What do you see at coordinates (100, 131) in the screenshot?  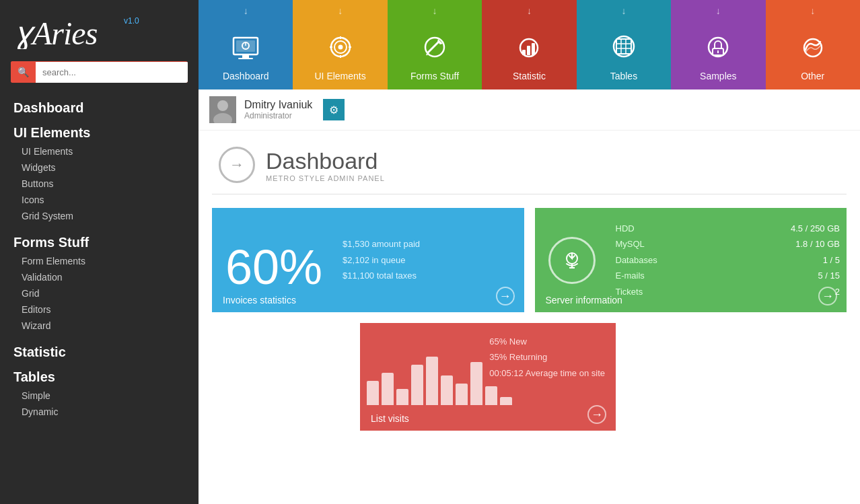 I see `sidebar-item-ui-elements: UI Elements` at bounding box center [100, 131].